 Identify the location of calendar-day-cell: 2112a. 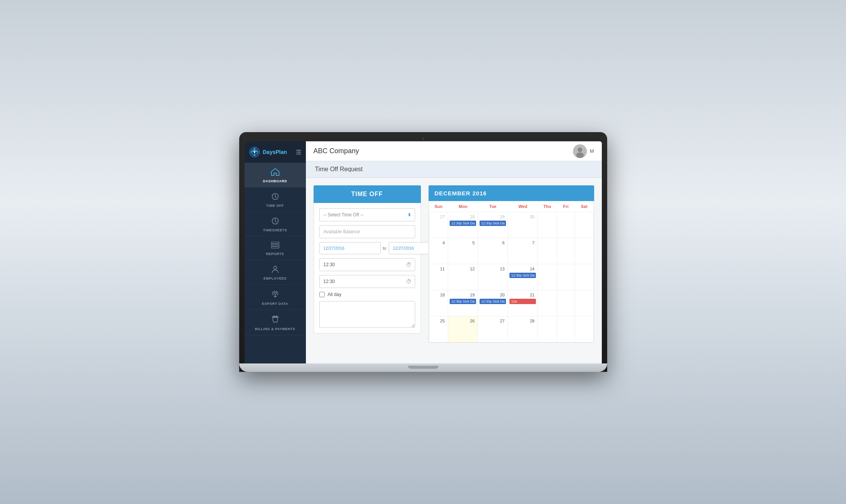
(523, 303).